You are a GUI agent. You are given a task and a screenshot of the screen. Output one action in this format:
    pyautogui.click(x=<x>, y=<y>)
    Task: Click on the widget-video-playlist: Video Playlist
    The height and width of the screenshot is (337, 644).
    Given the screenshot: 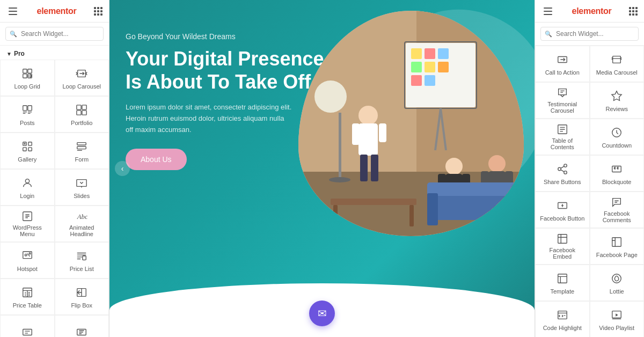 What is the action you would take?
    pyautogui.click(x=617, y=319)
    